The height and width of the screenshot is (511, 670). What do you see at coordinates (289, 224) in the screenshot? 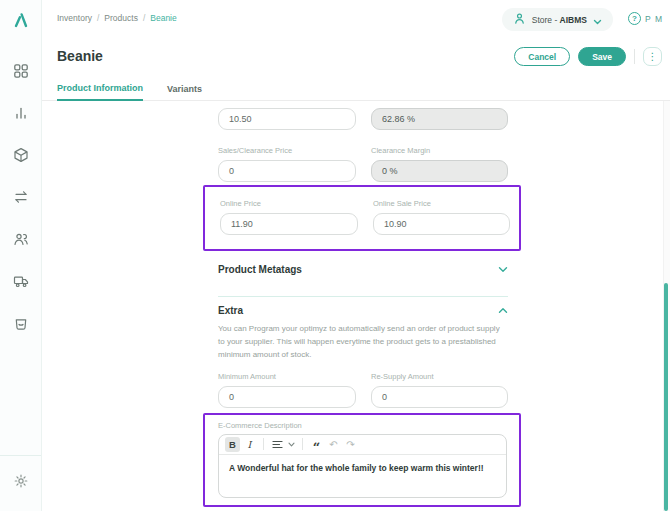
I see `online-price-input: 11.90` at bounding box center [289, 224].